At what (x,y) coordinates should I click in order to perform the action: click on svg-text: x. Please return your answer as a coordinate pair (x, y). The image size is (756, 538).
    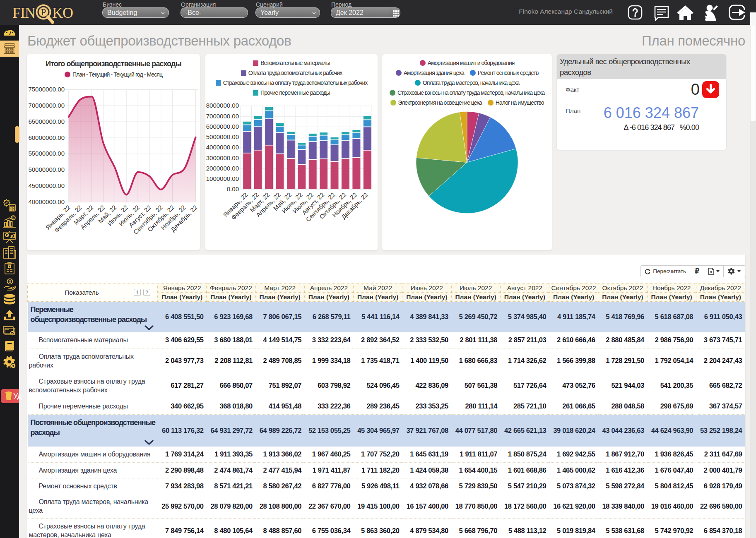
    Looking at the image, I should click on (711, 272).